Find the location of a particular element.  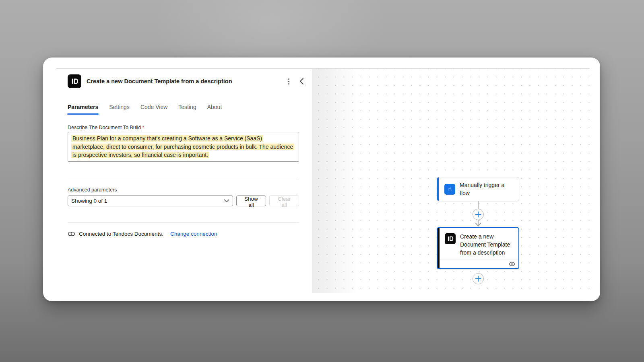

collapse-panel-button is located at coordinates (301, 81).